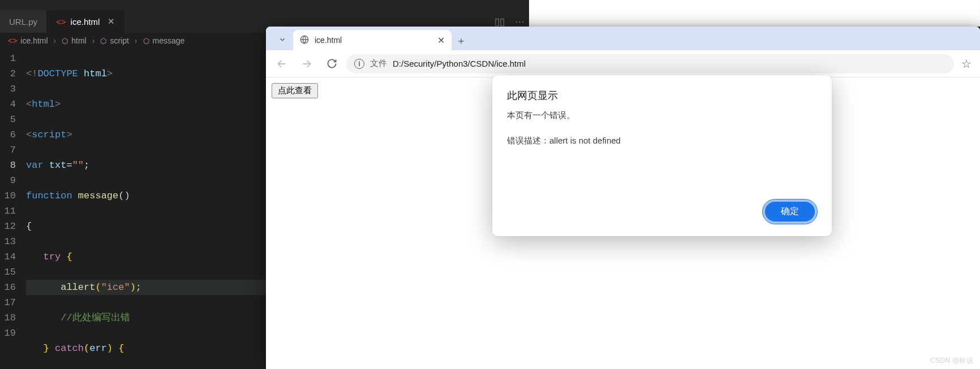  What do you see at coordinates (328, 40) in the screenshot?
I see `browser-tab-label: ice.html` at bounding box center [328, 40].